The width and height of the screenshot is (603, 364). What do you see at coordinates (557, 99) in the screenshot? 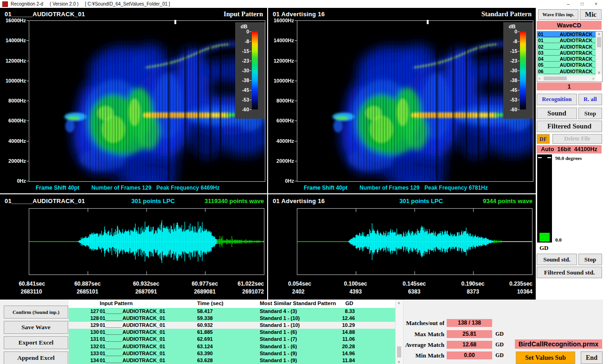
I see `recognition-button: Recognition` at bounding box center [557, 99].